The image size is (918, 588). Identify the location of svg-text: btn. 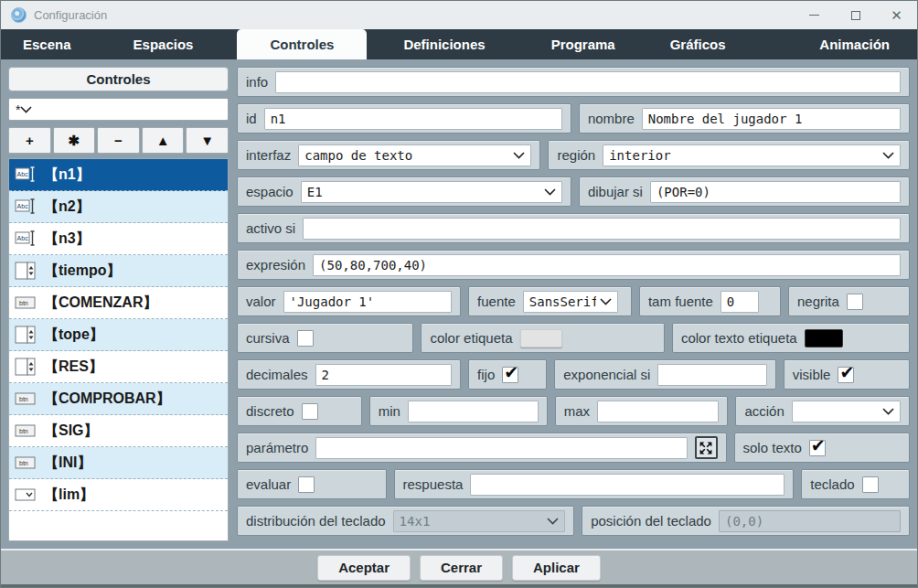
(24, 304).